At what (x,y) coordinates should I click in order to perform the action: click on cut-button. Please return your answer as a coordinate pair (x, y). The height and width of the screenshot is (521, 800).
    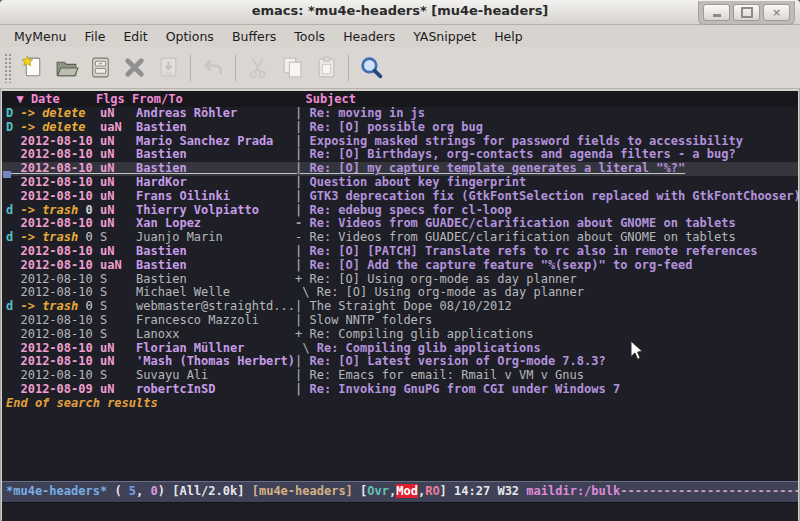
    Looking at the image, I should click on (258, 68).